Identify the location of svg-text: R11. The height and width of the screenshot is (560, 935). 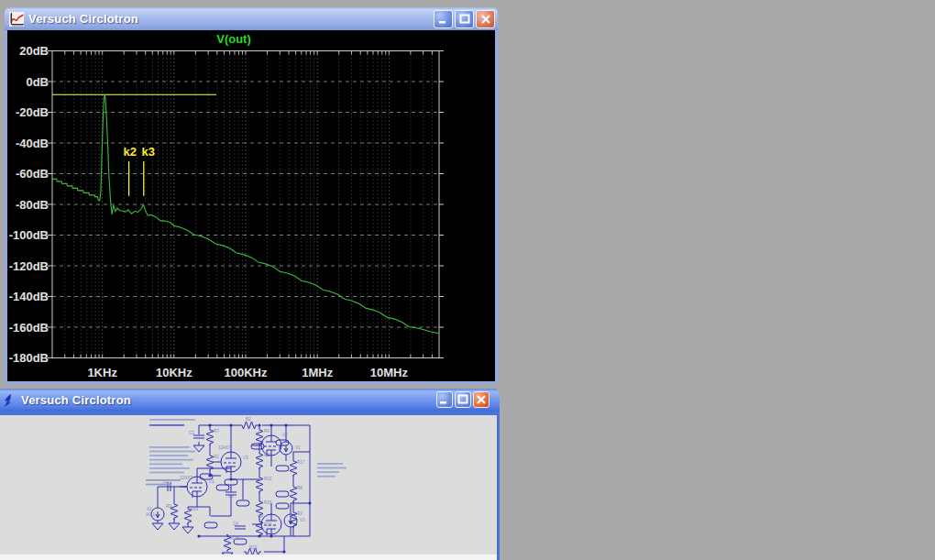
(268, 455).